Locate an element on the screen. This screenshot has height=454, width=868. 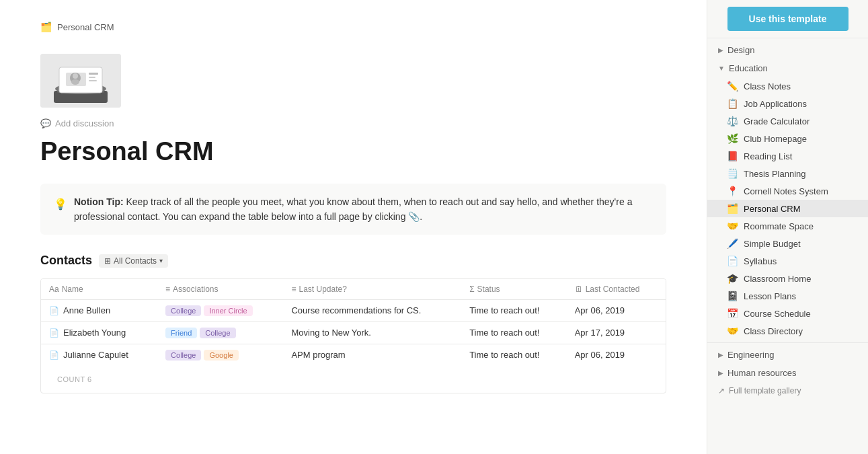
sidebar-item-cornell-notes-system: 📍Cornell Notes System is located at coordinates (788, 191).